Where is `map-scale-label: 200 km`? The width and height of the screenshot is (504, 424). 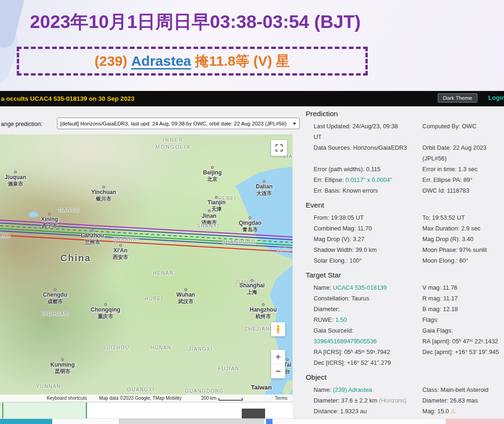
map-scale-label: 200 km is located at coordinates (209, 398).